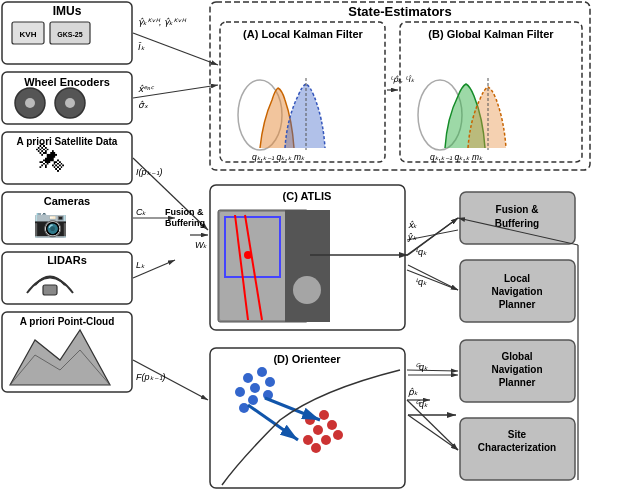 This screenshot has height=501, width=640. Describe the element at coordinates (516, 292) in the screenshot. I see `local-nav-label2: Navigation` at that location.